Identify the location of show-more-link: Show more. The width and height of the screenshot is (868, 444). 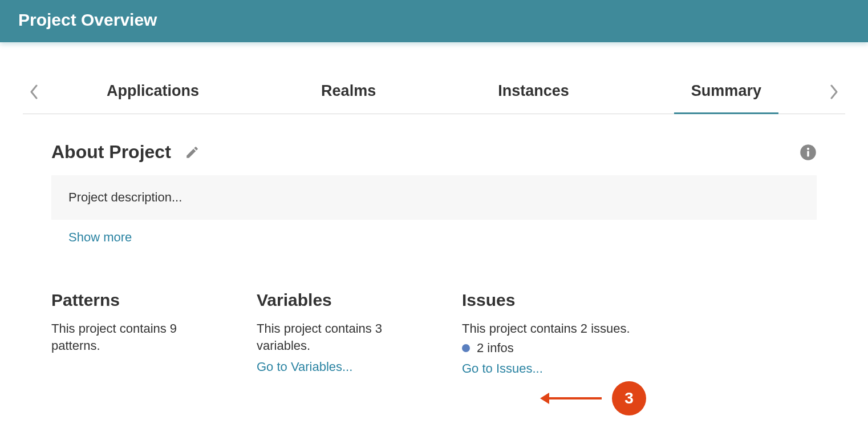
(434, 237).